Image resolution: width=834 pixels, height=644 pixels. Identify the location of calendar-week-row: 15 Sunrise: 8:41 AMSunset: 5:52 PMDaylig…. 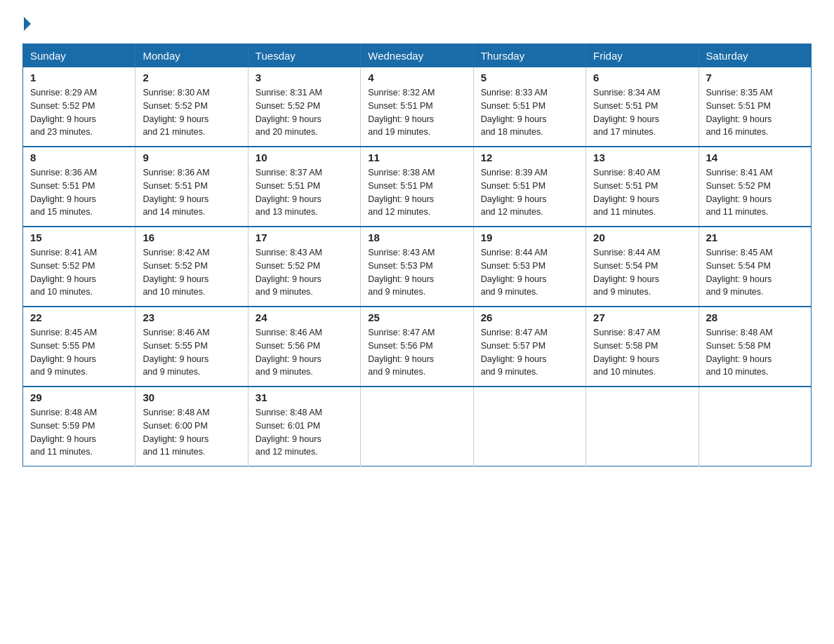
(417, 267).